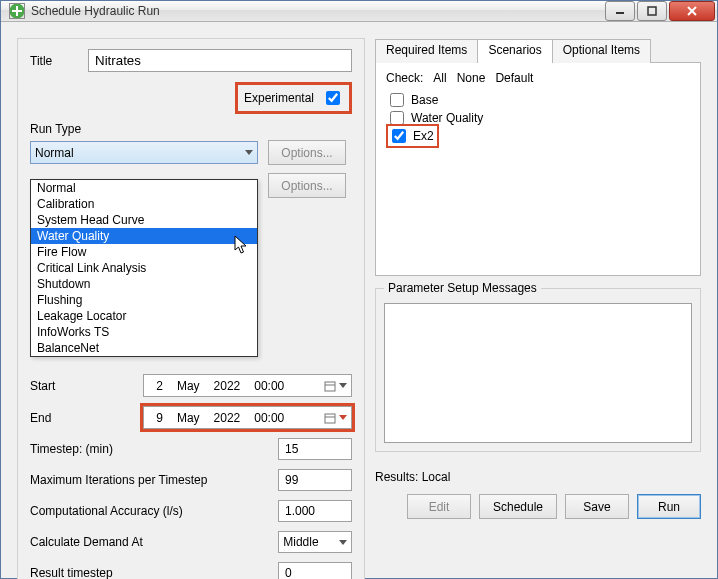  I want to click on minimize-icon, so click(620, 11).